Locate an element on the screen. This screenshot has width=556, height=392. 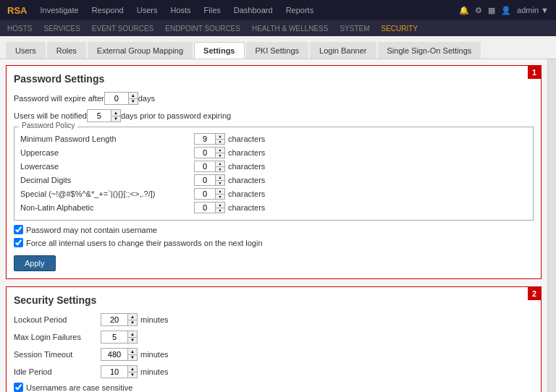
secnav-security: SECURITY is located at coordinates (400, 29).